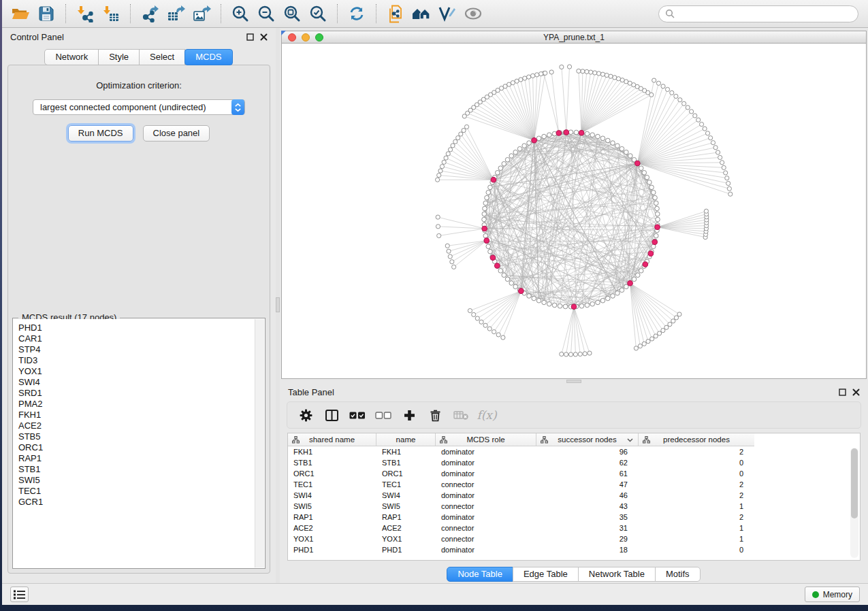 The height and width of the screenshot is (611, 868). Describe the element at coordinates (264, 37) in the screenshot. I see `close-panel-icon` at that location.